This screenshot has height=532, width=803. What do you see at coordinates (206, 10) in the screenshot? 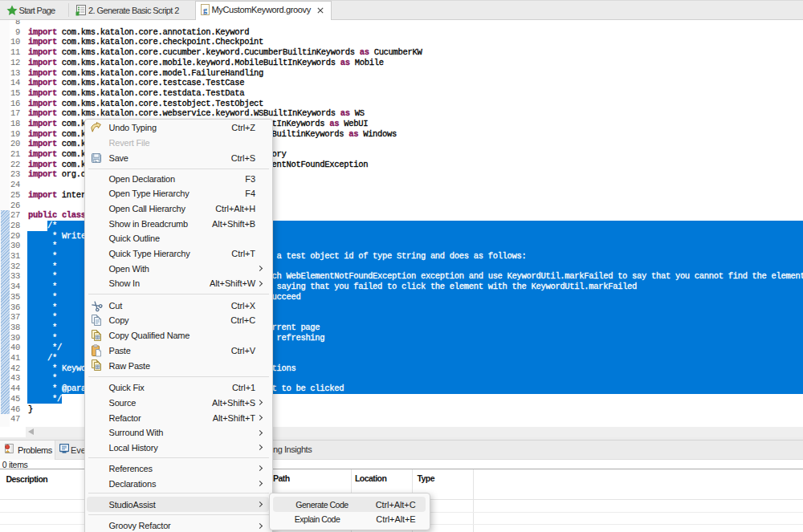
I see `svg-text: g` at bounding box center [206, 10].